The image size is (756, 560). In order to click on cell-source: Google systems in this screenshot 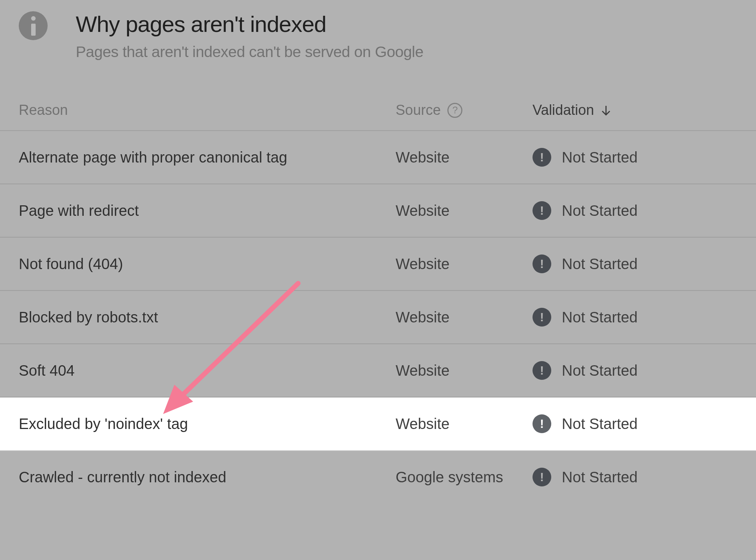, I will do `click(464, 477)`.